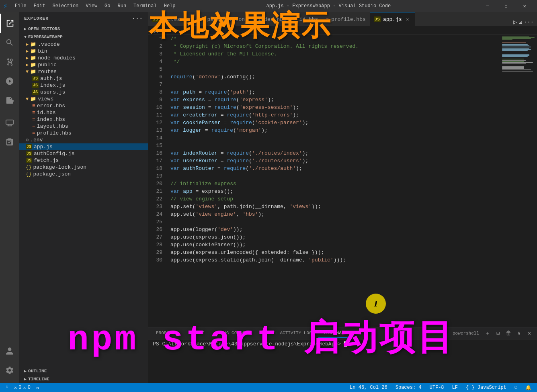 This screenshot has width=537, height=392. Describe the element at coordinates (525, 6) in the screenshot. I see `close-button: ✕` at that location.